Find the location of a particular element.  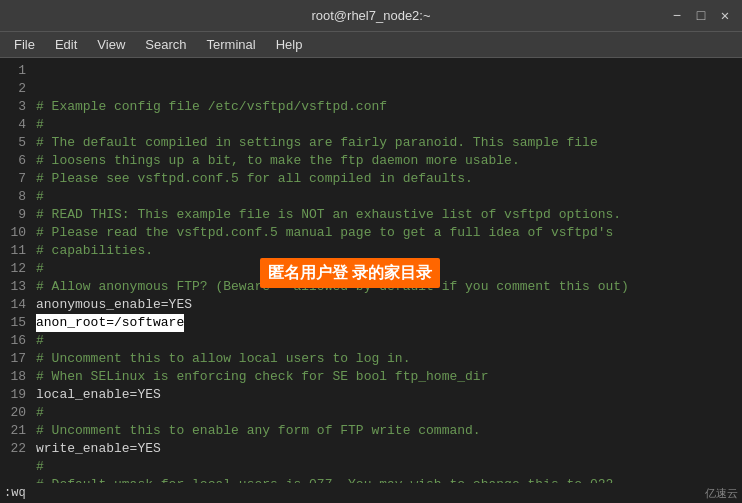

line-number: 2 is located at coordinates (16, 89).